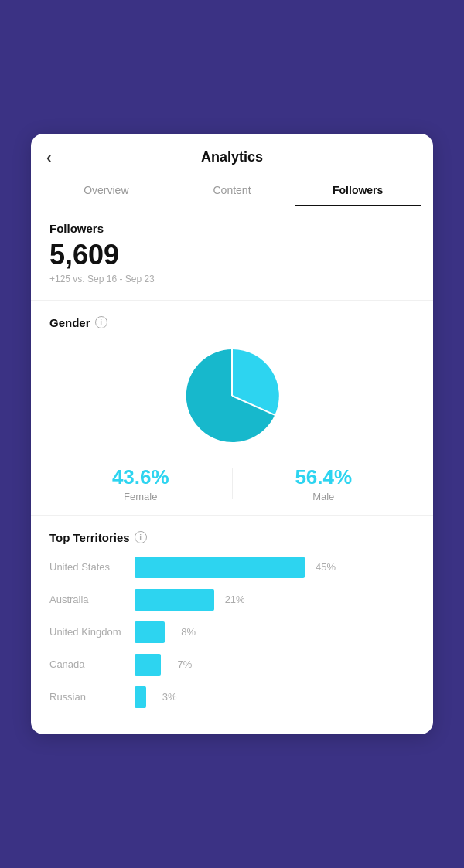 The image size is (464, 868). Describe the element at coordinates (141, 537) in the screenshot. I see `territories-info-icon: i` at that location.